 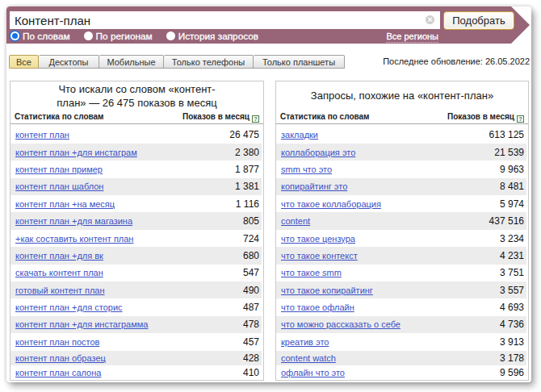 What do you see at coordinates (177, 62) in the screenshot?
I see `device-tabs: ВсеДесктопыМобильныеТолько телефоныТольк…` at bounding box center [177, 62].